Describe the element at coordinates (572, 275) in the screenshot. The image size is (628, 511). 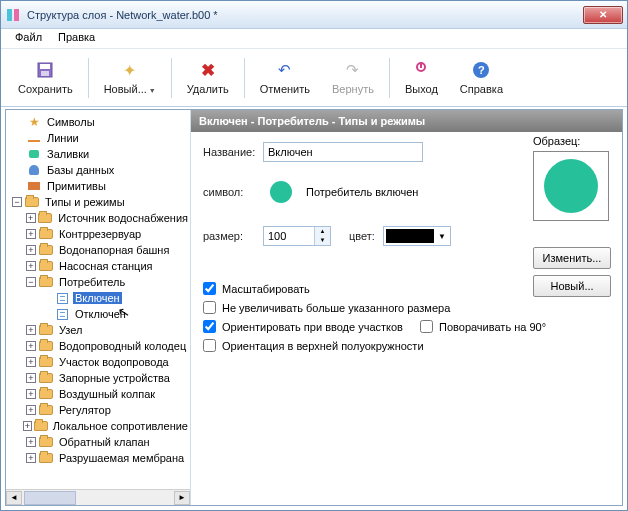
I see `button-group: Изменить... Новый...` at that location.